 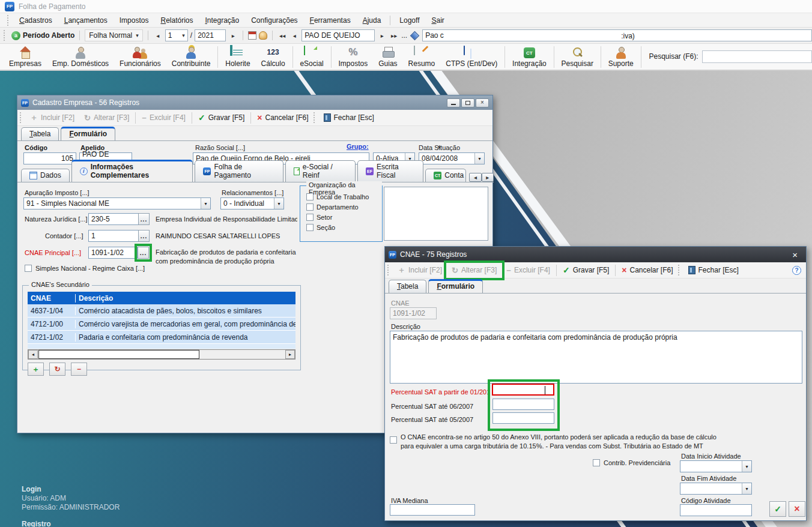 What do you see at coordinates (338, 217) in the screenshot?
I see `checkbox-setor: Setor` at bounding box center [338, 217].